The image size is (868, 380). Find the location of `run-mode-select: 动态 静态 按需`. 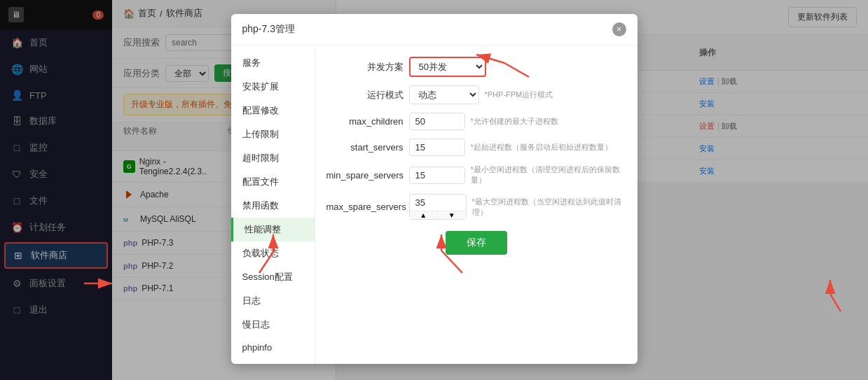

run-mode-select: 动态 静态 按需 is located at coordinates (444, 95).